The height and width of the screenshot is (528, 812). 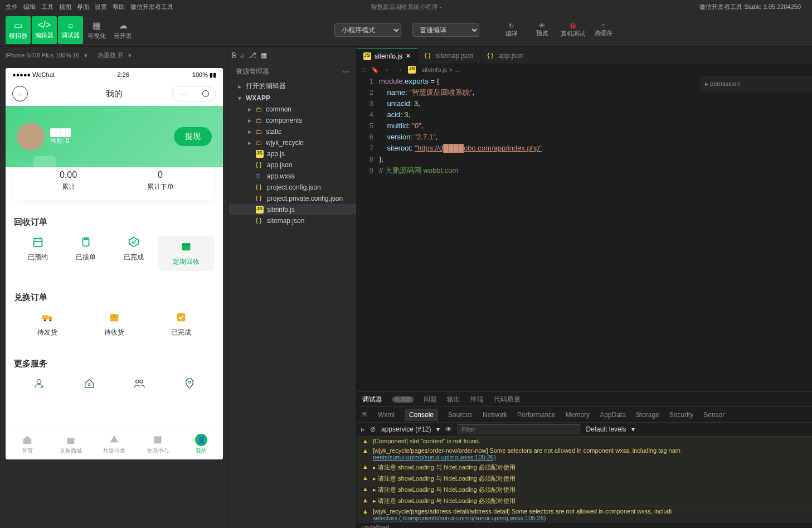 What do you see at coordinates (27, 444) in the screenshot?
I see `tab-home: 首页` at bounding box center [27, 444].